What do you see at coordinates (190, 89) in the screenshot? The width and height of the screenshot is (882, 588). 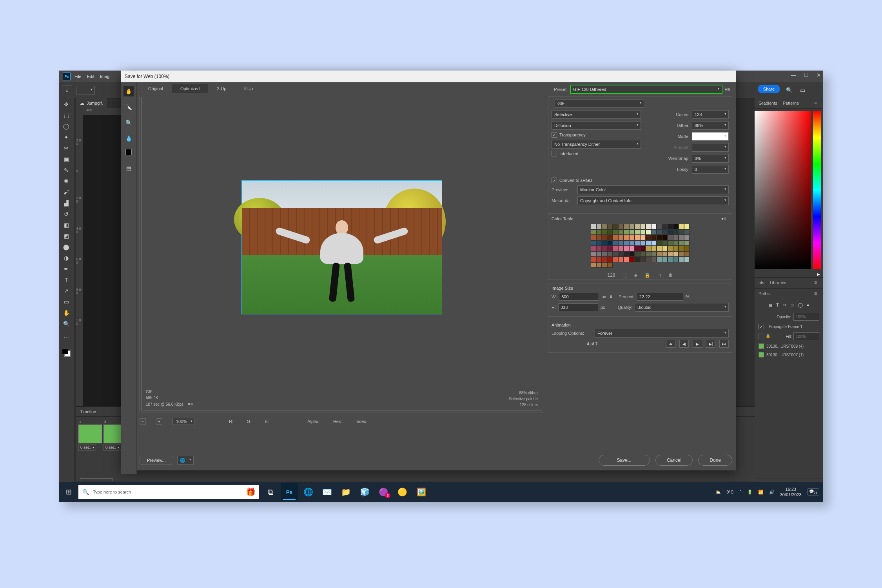 I see `tab-optimized: Optimized` at bounding box center [190, 89].